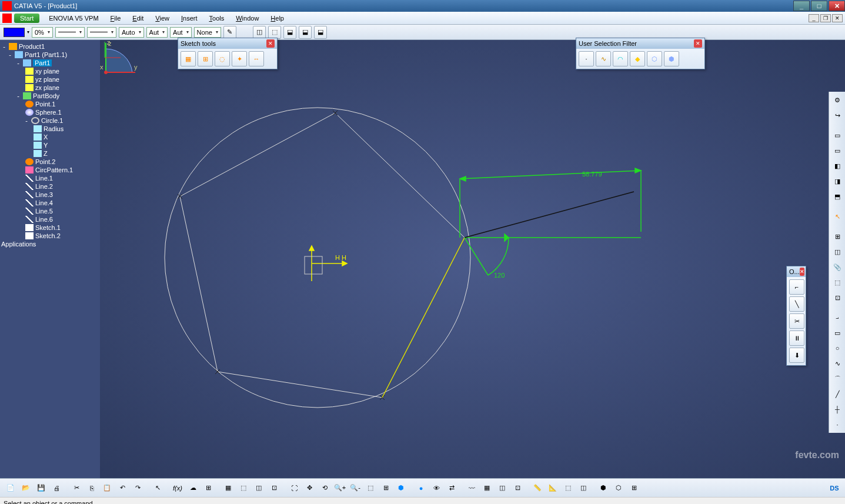 The image size is (845, 504). What do you see at coordinates (837, 6) in the screenshot?
I see `close-button: ✕` at bounding box center [837, 6].